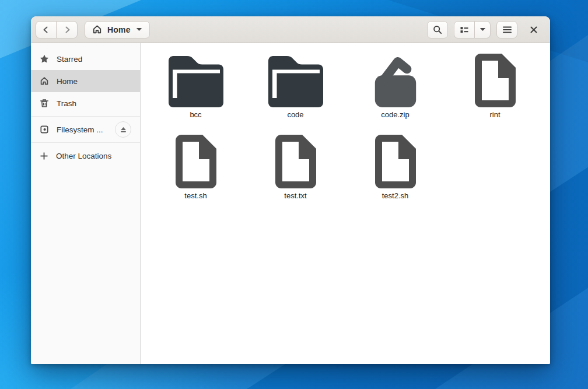  I want to click on file-name: bcc, so click(195, 114).